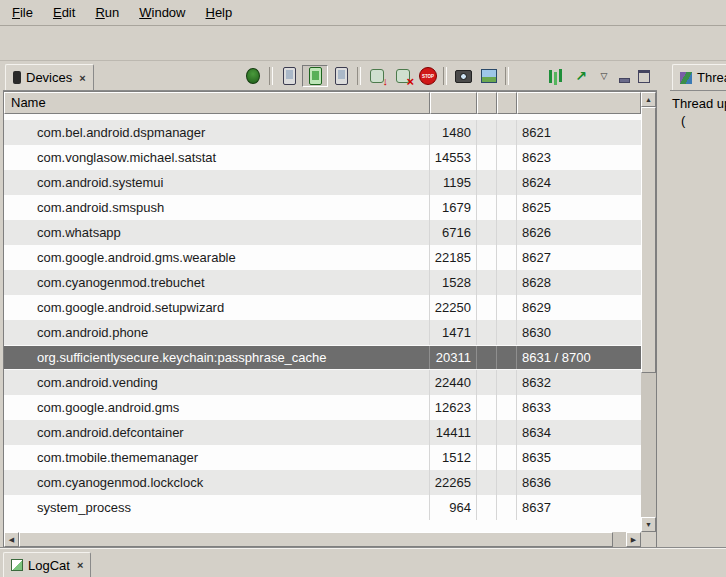  Describe the element at coordinates (322, 103) in the screenshot. I see `table-header: Name` at that location.